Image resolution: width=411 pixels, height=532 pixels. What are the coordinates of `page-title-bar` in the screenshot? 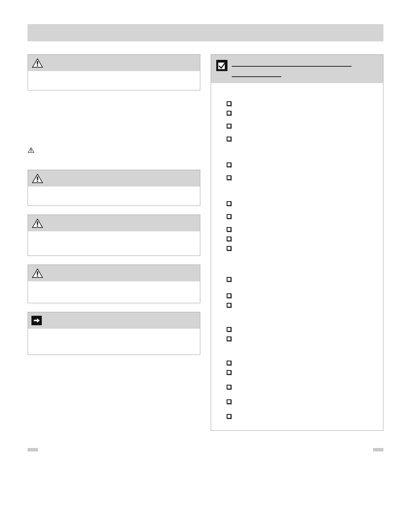 It's located at (206, 33).